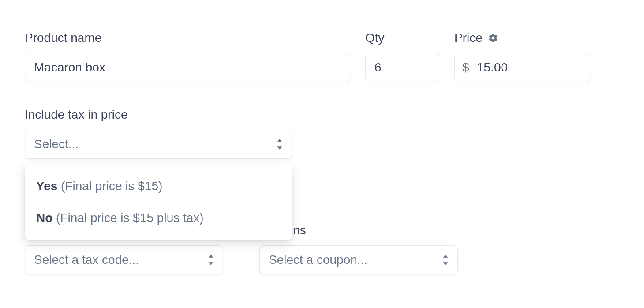 This screenshot has width=644, height=308. I want to click on price-input, so click(523, 68).